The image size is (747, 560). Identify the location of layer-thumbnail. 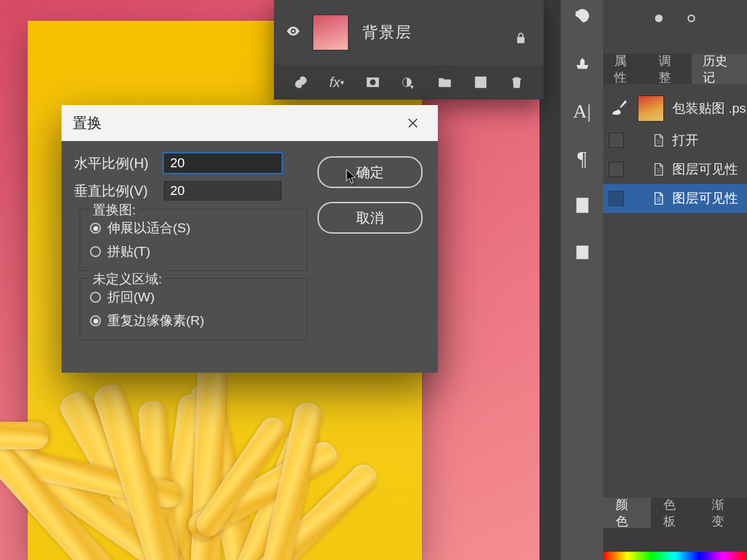
(331, 32).